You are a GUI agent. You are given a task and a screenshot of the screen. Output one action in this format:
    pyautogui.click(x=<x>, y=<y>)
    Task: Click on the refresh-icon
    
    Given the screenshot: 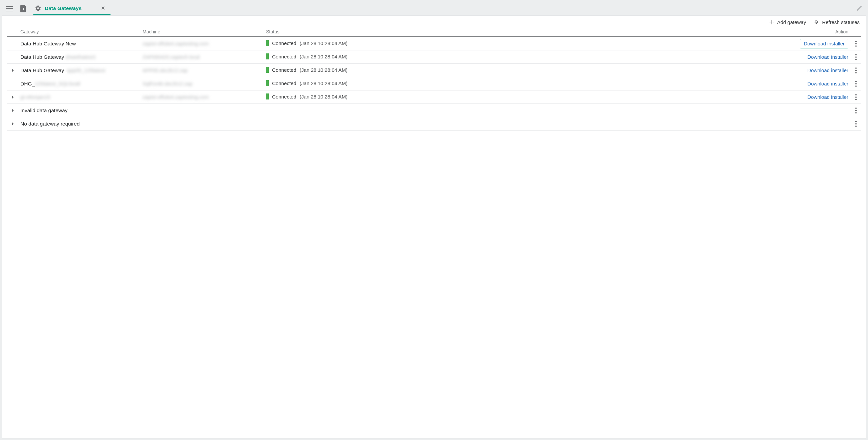 What is the action you would take?
    pyautogui.click(x=816, y=22)
    